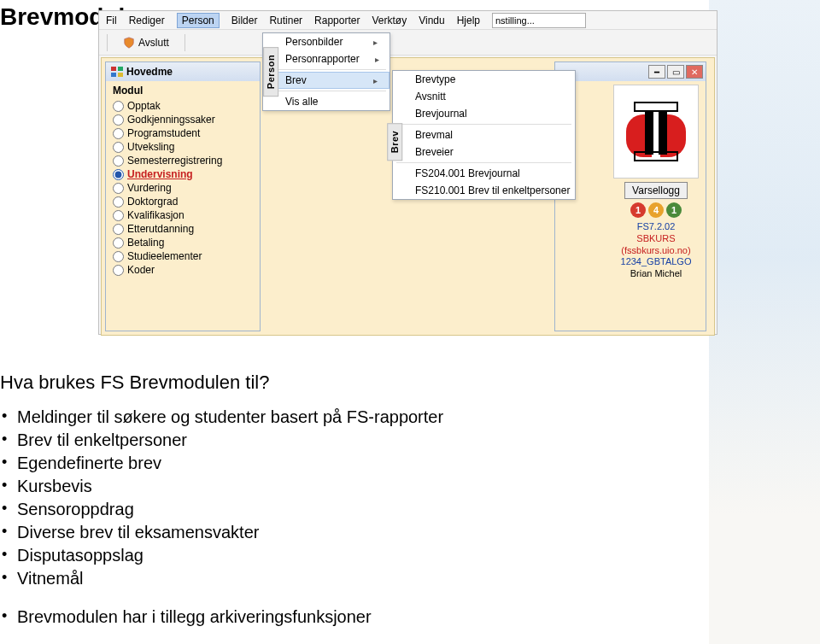  I want to click on menu-fil: Fil, so click(111, 20).